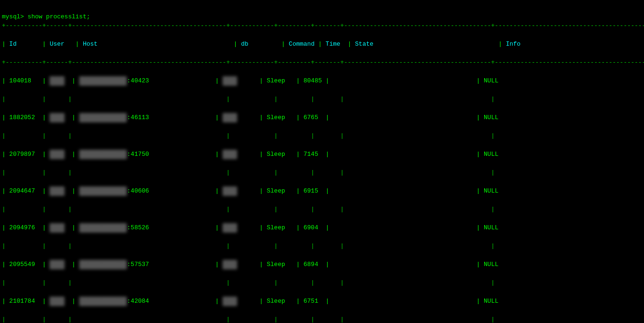 The height and width of the screenshot is (323, 644). Describe the element at coordinates (46, 17) in the screenshot. I see `prompt-line: mysql> show processlist;` at that location.